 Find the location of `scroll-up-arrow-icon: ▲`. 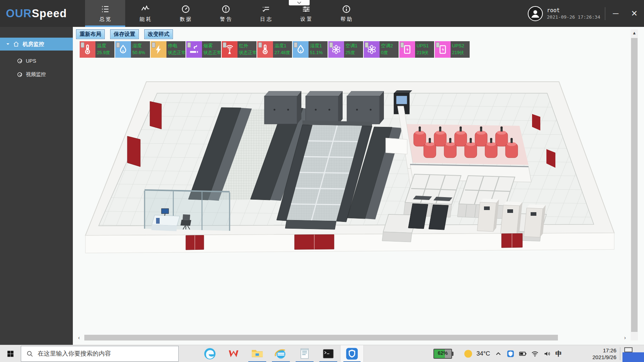

scroll-up-arrow-icon: ▲ is located at coordinates (634, 33).